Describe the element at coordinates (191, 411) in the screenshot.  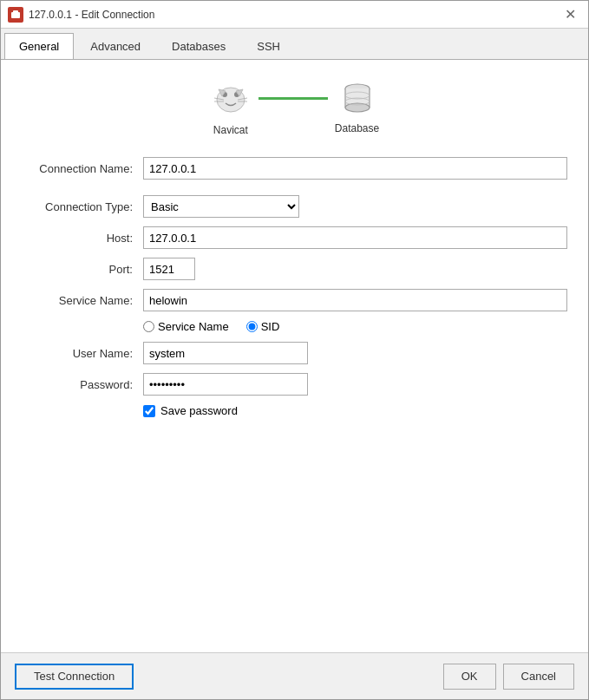
I see `save-password-label: Save password` at that location.